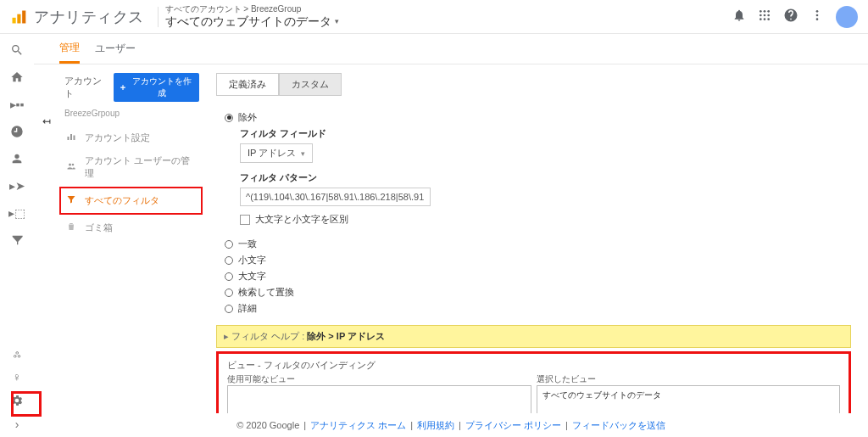 The height and width of the screenshot is (437, 868). Describe the element at coordinates (380, 399) in the screenshot. I see `available-views-list` at that location.